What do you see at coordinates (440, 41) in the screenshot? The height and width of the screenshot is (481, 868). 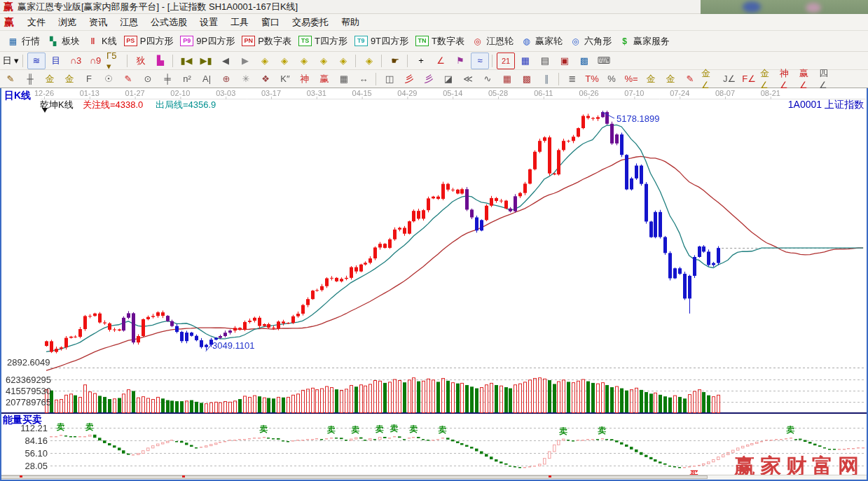 I see `toolbar-button-t-number-table: TNT数字表` at bounding box center [440, 41].